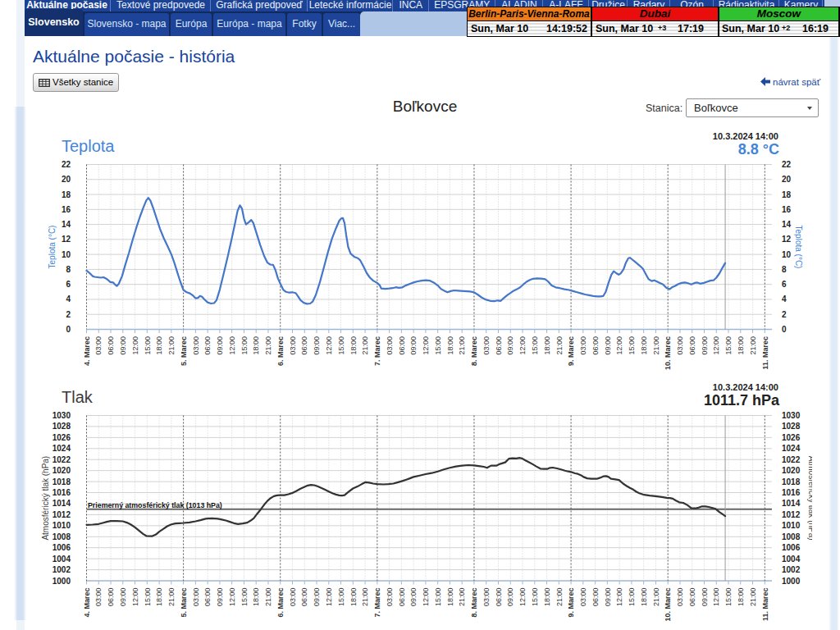 This screenshot has width=840, height=630. Describe the element at coordinates (791, 415) in the screenshot. I see `svg-text: 1030` at that location.